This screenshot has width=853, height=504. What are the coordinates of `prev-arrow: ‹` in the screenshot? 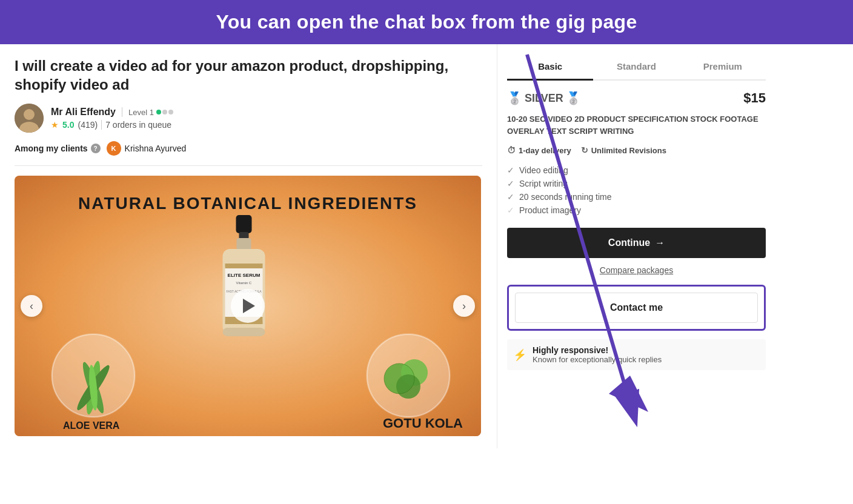 It's located at (32, 306).